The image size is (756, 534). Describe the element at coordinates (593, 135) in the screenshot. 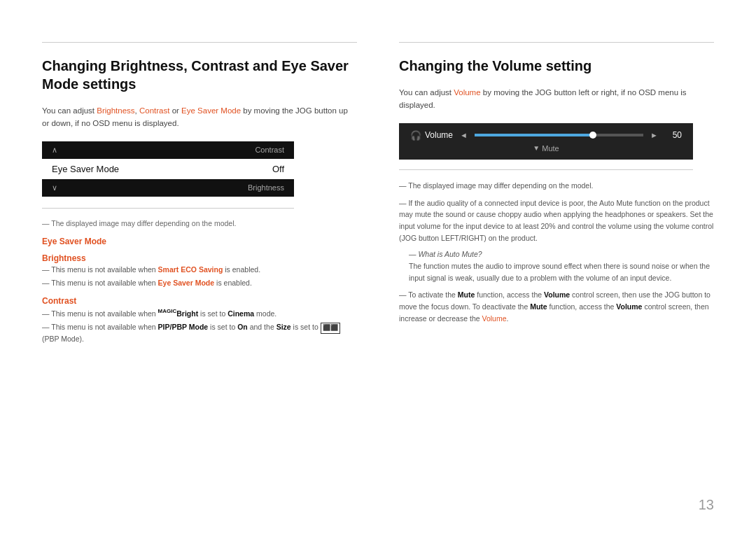

I see `volume-thumb` at that location.